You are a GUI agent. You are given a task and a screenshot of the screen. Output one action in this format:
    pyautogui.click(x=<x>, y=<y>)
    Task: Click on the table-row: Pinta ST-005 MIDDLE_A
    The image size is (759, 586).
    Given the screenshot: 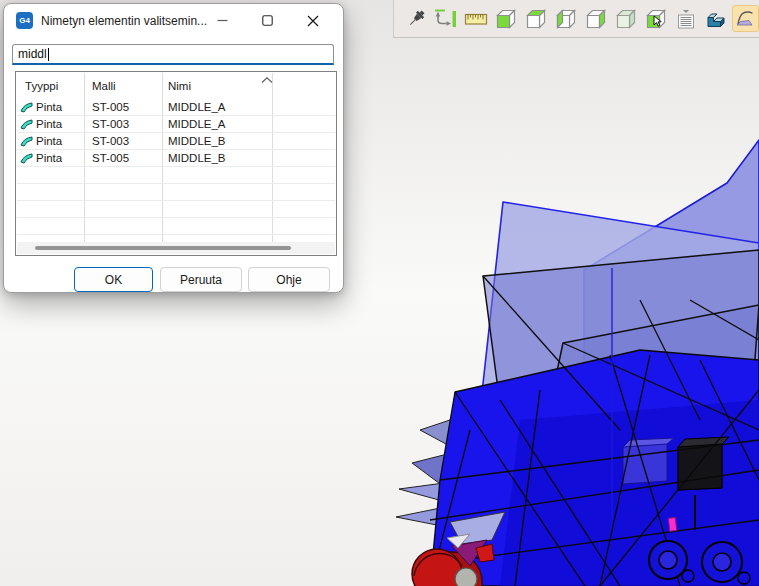 What is the action you would take?
    pyautogui.click(x=176, y=108)
    